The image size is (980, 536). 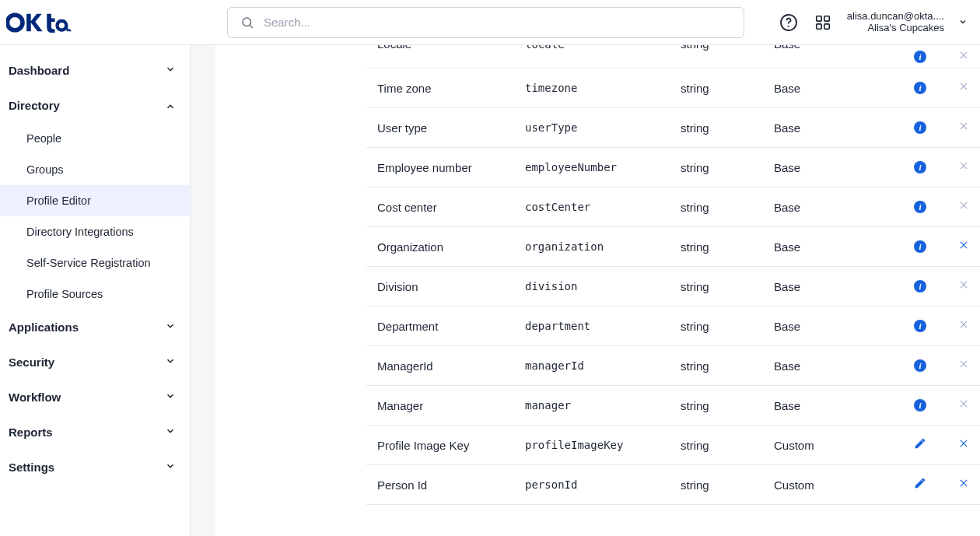 What do you see at coordinates (603, 485) in the screenshot?
I see `attr-variable-name: personId` at bounding box center [603, 485].